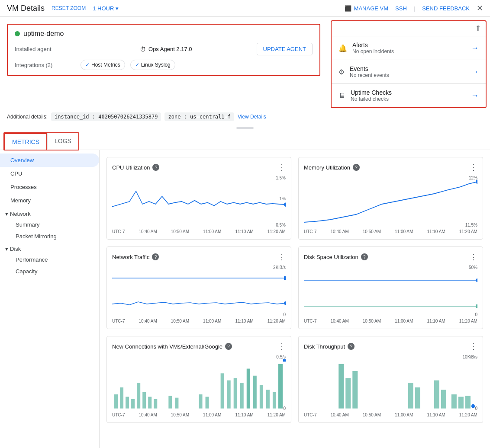 This screenshot has width=490, height=448. Describe the element at coordinates (409, 48) in the screenshot. I see `alerts-item: 🔔 Alerts No open incidents →` at that location.